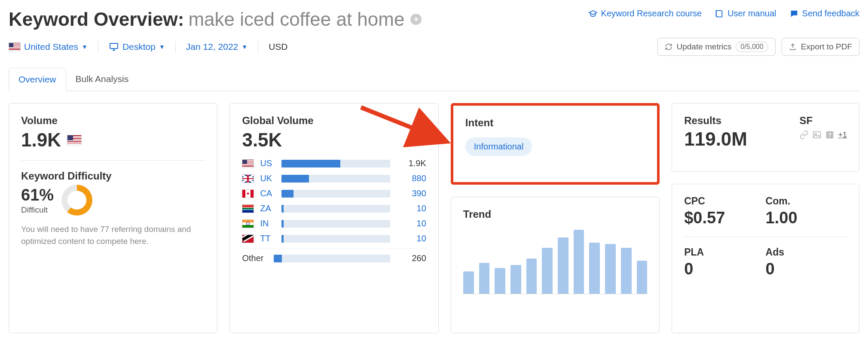 The image size is (868, 347). I want to click on kd-level: Difficult, so click(37, 210).